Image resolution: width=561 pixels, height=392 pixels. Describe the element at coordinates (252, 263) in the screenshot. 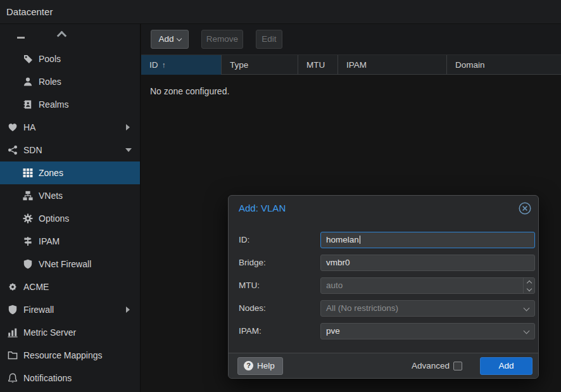

I see `bridge-field-label: Bridge:` at that location.